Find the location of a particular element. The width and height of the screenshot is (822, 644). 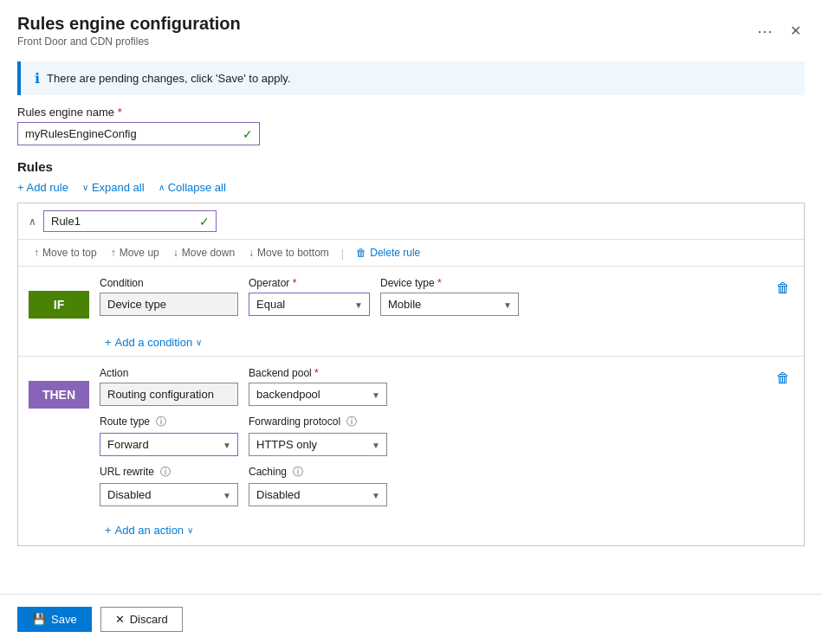

action-field-group: Action Routing configuration is located at coordinates (169, 386).